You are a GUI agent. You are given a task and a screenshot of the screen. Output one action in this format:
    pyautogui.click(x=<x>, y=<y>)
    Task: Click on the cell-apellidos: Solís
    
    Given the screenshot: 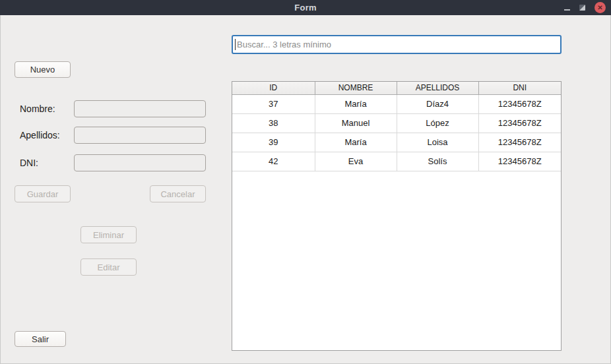 What is the action you would take?
    pyautogui.click(x=437, y=161)
    